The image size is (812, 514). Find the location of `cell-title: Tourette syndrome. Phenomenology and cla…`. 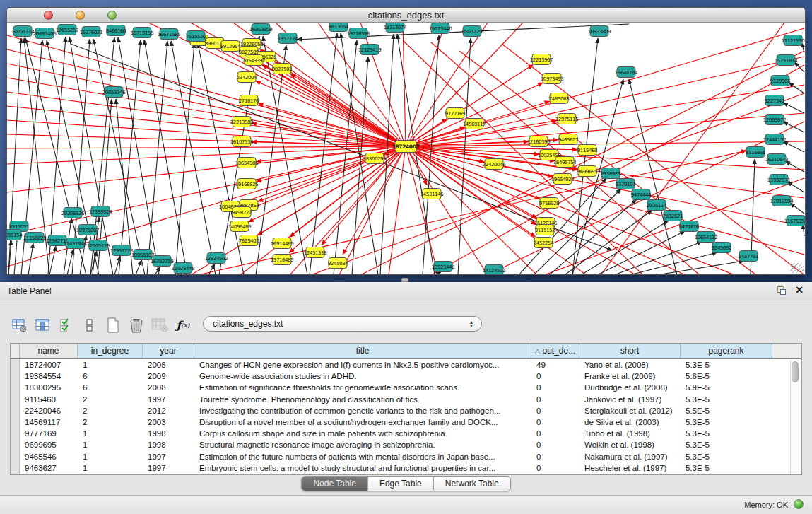

cell-title: Tourette syndrome. Phenomenology and cla… is located at coordinates (363, 399).